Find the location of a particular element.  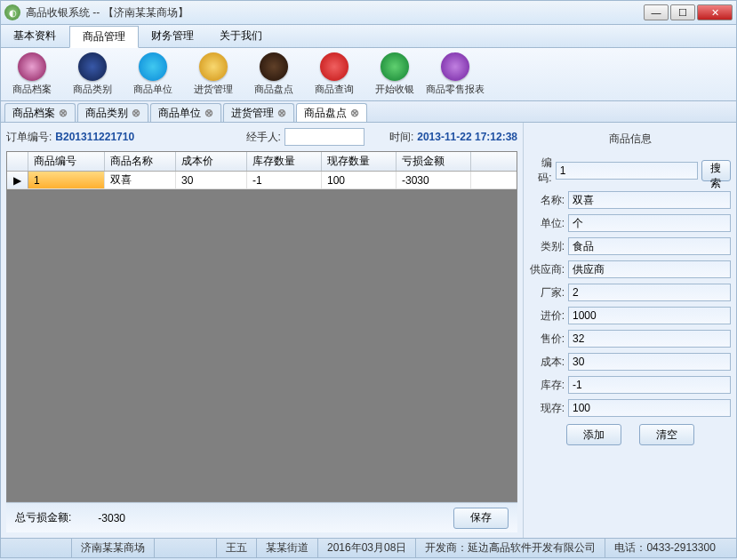

total-loss-label: 总亏损金额: is located at coordinates (43, 517).